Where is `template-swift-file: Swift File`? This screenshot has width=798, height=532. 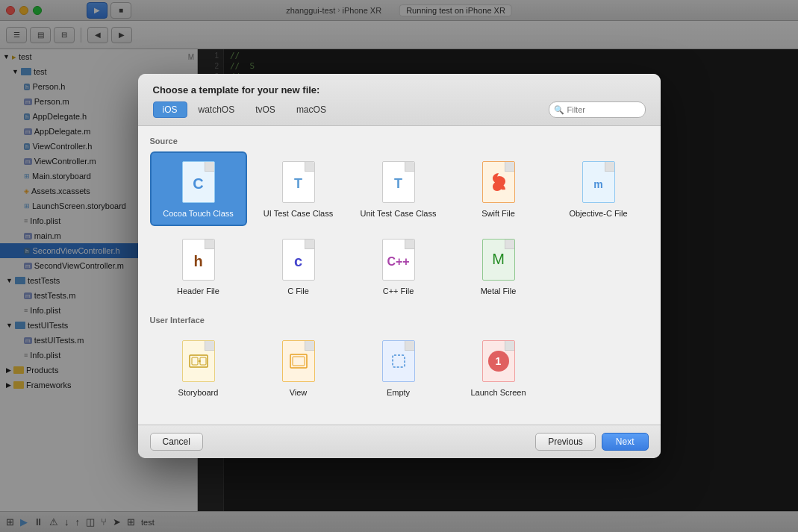
template-swift-file: Swift File is located at coordinates (499, 189).